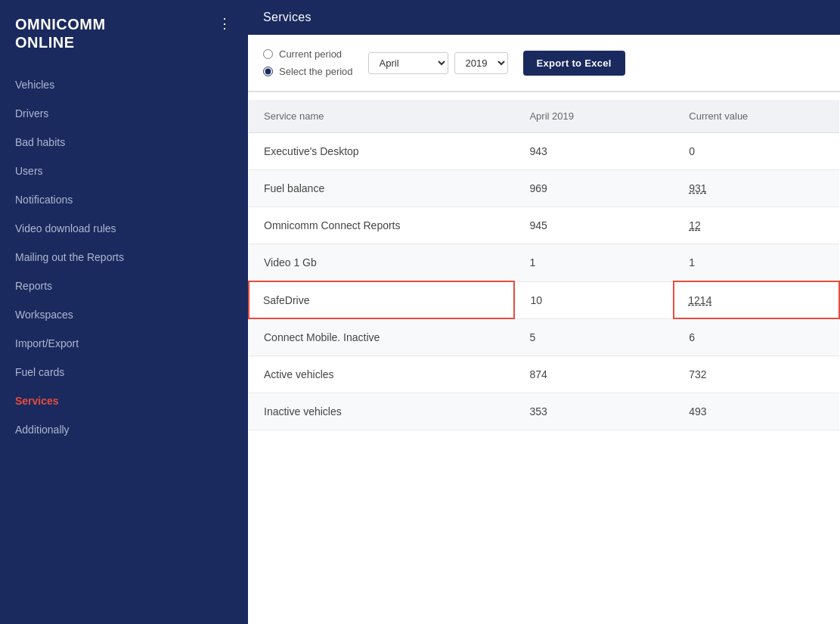 The height and width of the screenshot is (624, 840). What do you see at coordinates (308, 71) in the screenshot?
I see `select-period-option: Select the period` at bounding box center [308, 71].